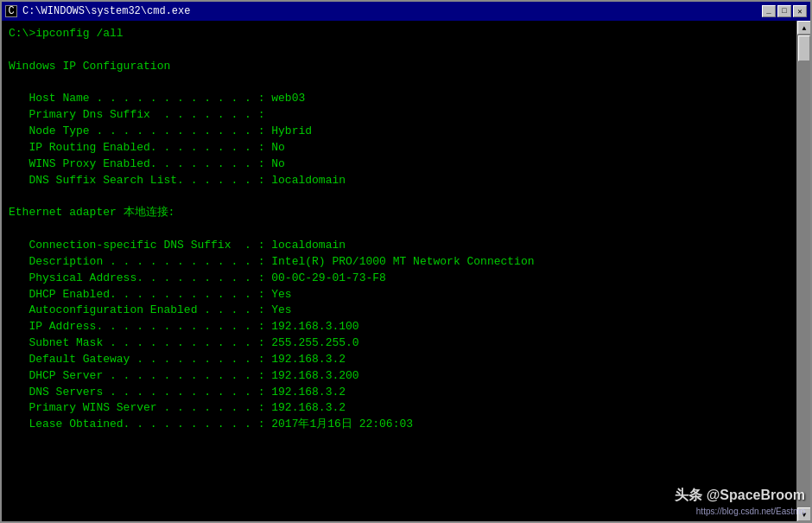  What do you see at coordinates (399, 246) in the screenshot?
I see `conn-dns-line: Connection-specific DNS Suffix . : local…` at bounding box center [399, 246].